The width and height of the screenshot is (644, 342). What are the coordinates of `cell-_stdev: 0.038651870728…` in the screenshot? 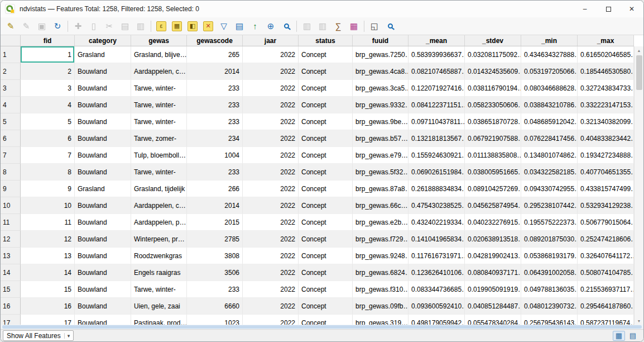 It's located at (493, 122).